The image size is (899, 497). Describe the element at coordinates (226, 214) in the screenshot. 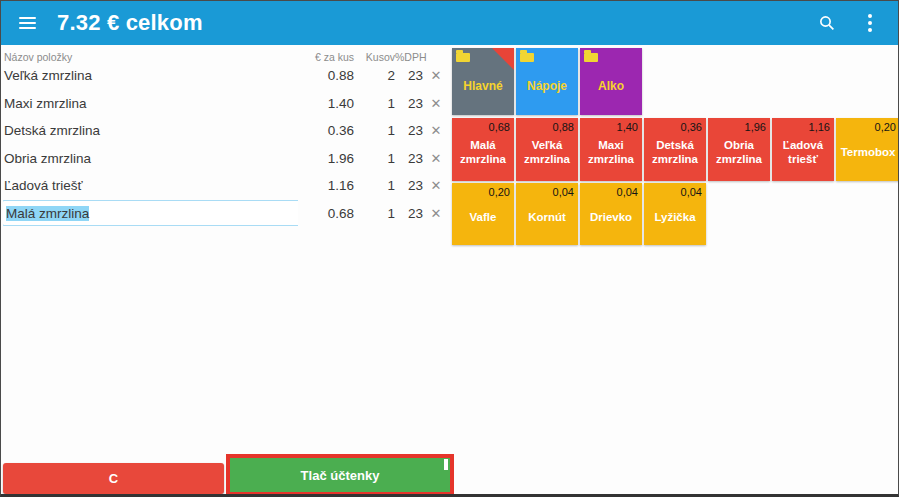

I see `table-row-editing: Malá zmrzlina 0.68 1 23 ✕` at that location.